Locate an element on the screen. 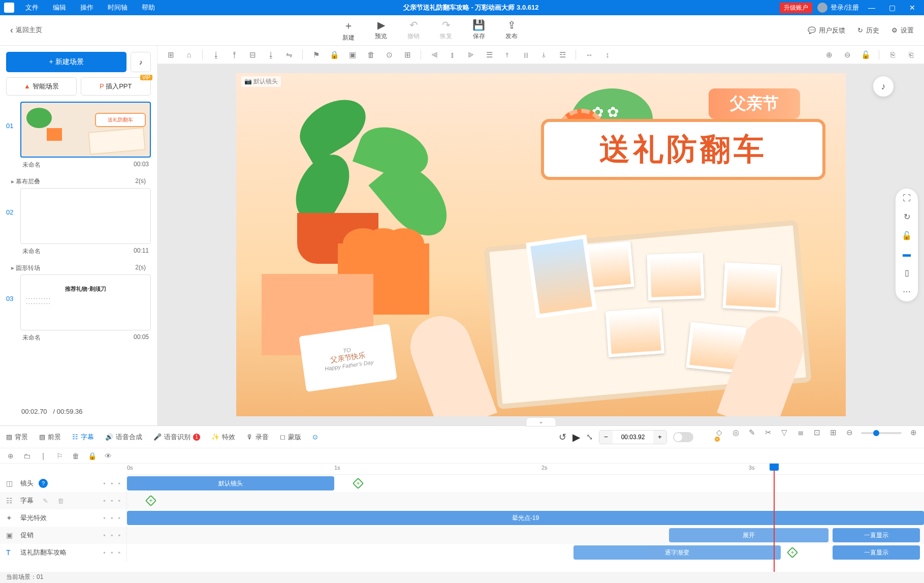 This screenshot has height=583, width=924. more-icon: ⋯ is located at coordinates (907, 292).